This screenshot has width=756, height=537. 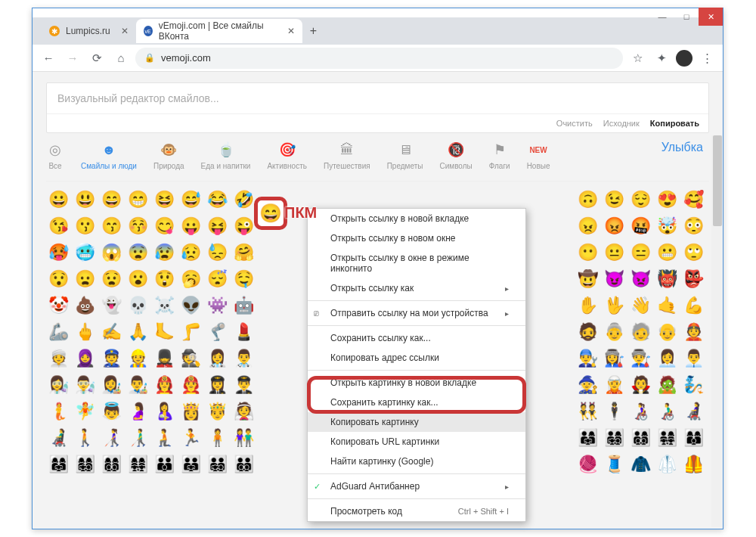 I want to click on emoji-cell: 🤙, so click(x=667, y=306).